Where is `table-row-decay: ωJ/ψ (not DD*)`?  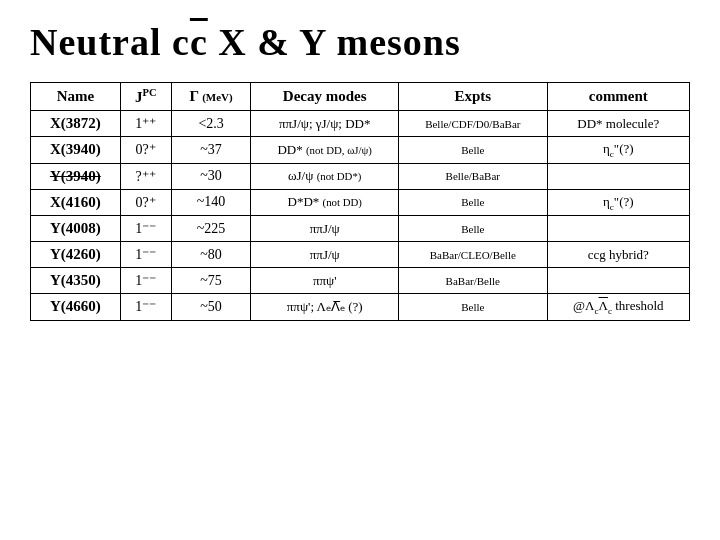
table-row-decay: ωJ/ψ (not DD*) is located at coordinates (325, 176).